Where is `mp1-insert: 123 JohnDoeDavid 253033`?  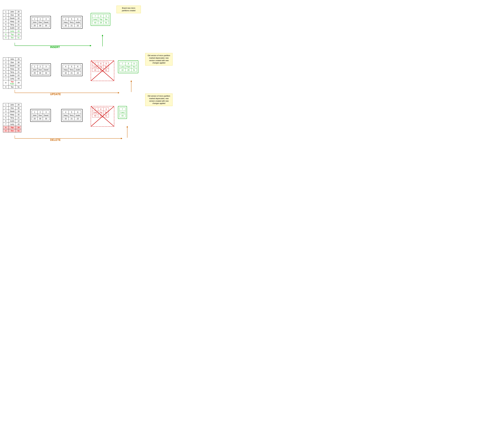 mp1-insert: 123 JohnDoeDavid 253033 is located at coordinates (40, 22).